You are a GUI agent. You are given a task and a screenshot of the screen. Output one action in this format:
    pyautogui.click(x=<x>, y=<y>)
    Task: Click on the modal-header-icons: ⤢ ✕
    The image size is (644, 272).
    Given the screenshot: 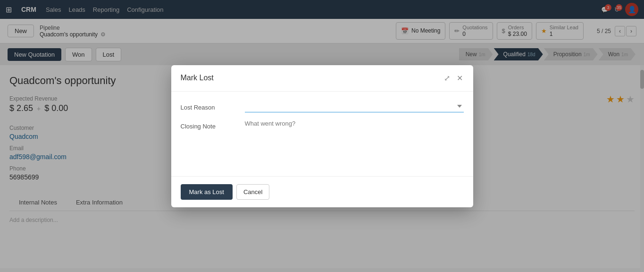 What is the action you would take?
    pyautogui.click(x=453, y=78)
    